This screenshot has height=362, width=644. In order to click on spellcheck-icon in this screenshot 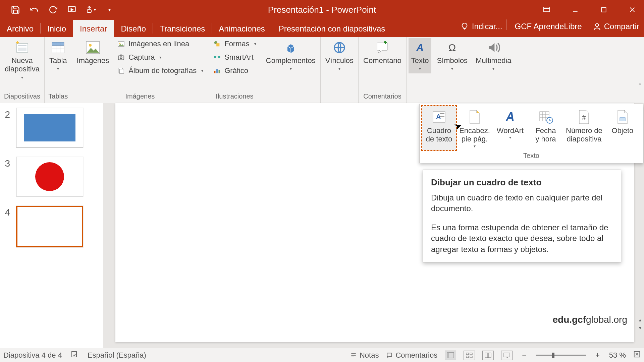, I will do `click(75, 355)`.